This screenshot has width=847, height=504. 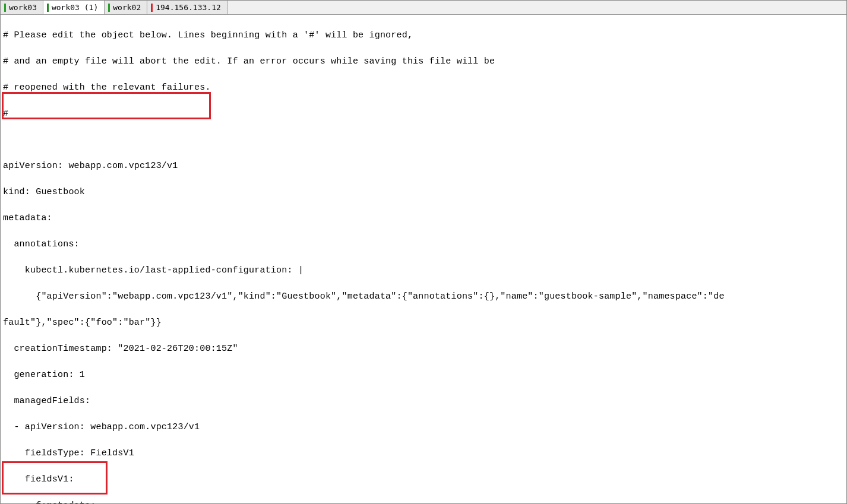 What do you see at coordinates (424, 192) in the screenshot?
I see `editor-line: kind: Guestbook` at bounding box center [424, 192].